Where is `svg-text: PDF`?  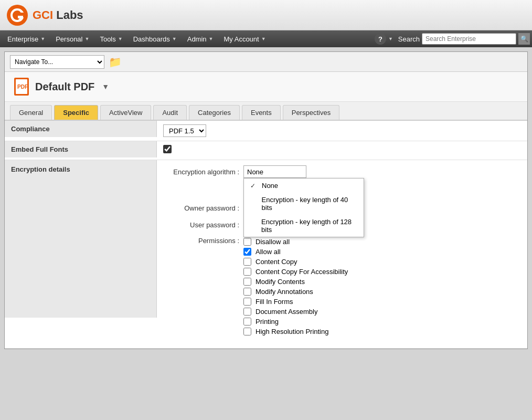 svg-text: PDF is located at coordinates (23, 87).